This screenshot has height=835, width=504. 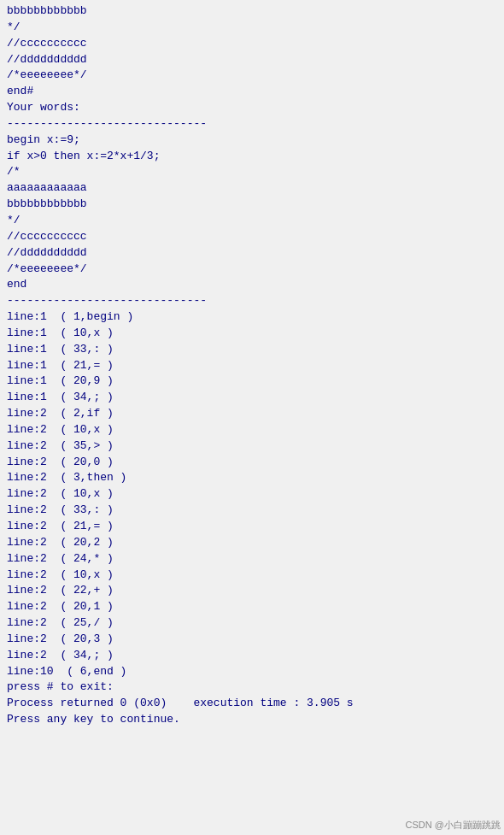 What do you see at coordinates (252, 591) in the screenshot?
I see `terminal-line: line:2 ( 22,+ )` at bounding box center [252, 591].